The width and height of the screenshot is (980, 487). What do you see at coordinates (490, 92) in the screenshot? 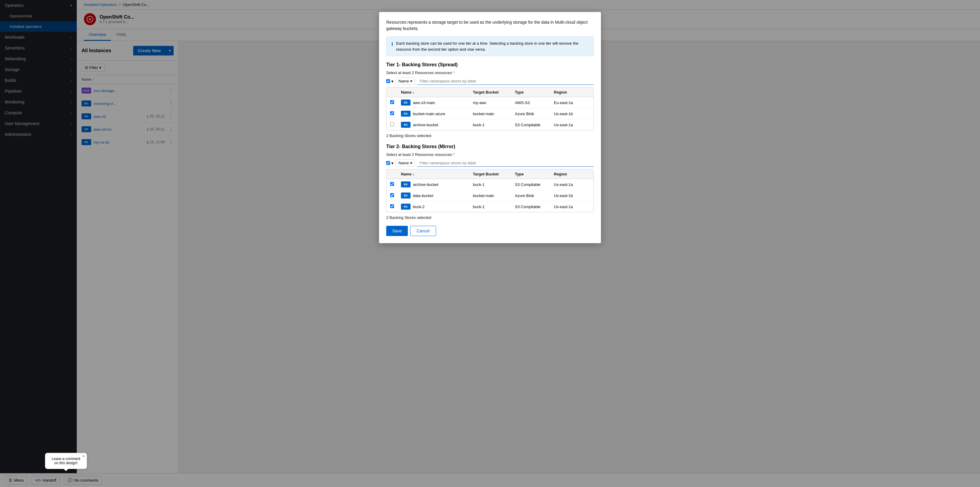
I see `tier1-table-header: Name ↓ Target Bucket Type Region` at bounding box center [490, 92].